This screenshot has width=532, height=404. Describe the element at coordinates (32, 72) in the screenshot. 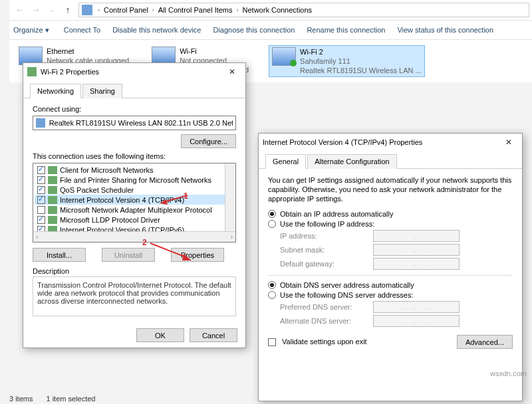

I see `network-icon` at that location.